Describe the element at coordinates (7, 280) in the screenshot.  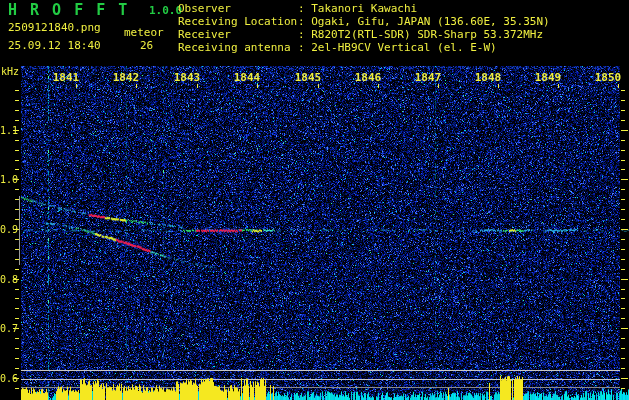
I see `y-axis-tick-label: 0.8` at that location.